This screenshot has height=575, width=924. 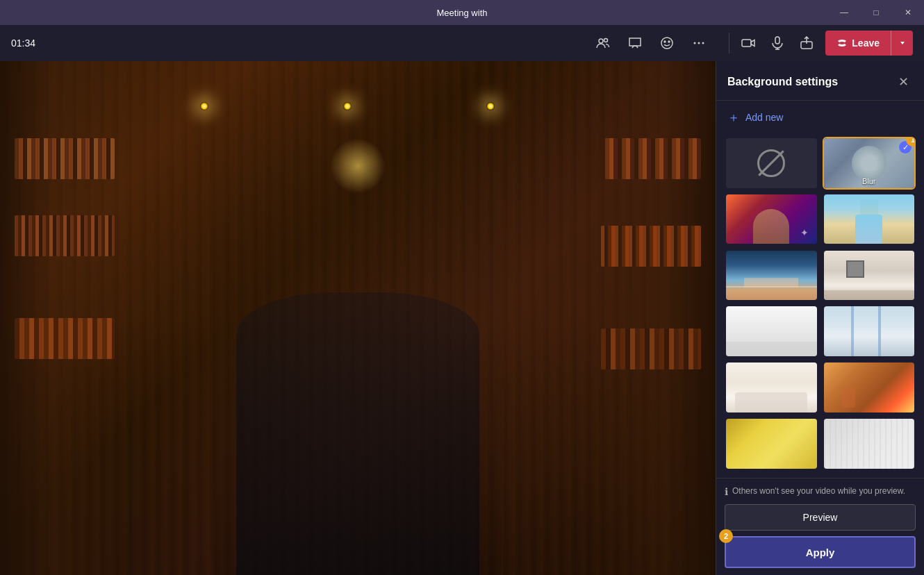 I want to click on background-cafe, so click(x=870, y=388).